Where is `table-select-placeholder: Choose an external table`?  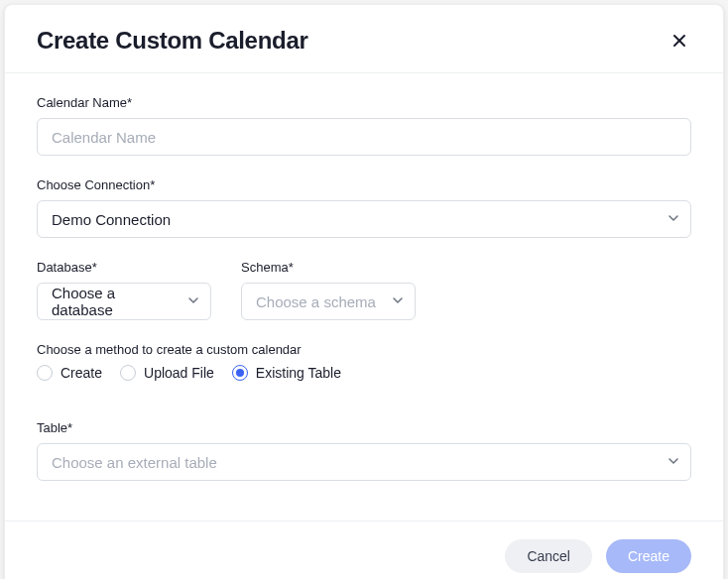
table-select-placeholder: Choose an external table is located at coordinates (364, 462).